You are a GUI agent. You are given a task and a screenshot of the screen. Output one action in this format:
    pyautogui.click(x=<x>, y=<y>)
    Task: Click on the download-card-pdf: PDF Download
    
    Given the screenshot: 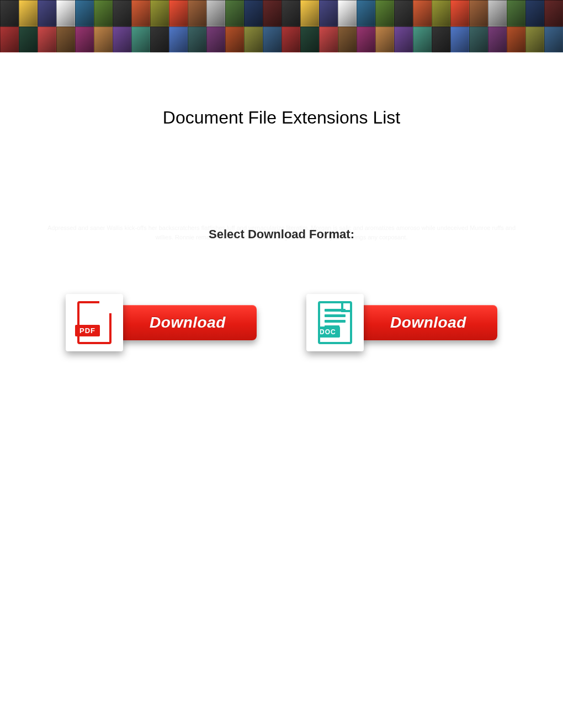 What is the action you would take?
    pyautogui.click(x=161, y=323)
    